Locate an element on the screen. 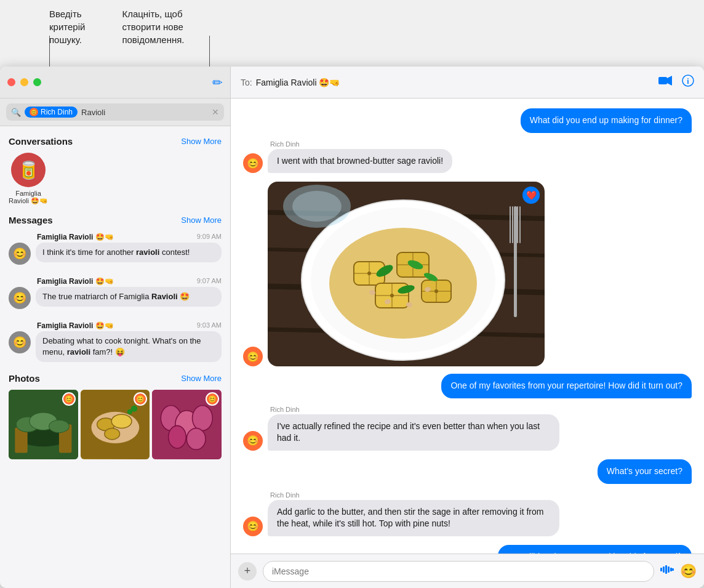 The width and height of the screenshot is (704, 588). conv-avatar-famiglia: 🥫 is located at coordinates (28, 170).